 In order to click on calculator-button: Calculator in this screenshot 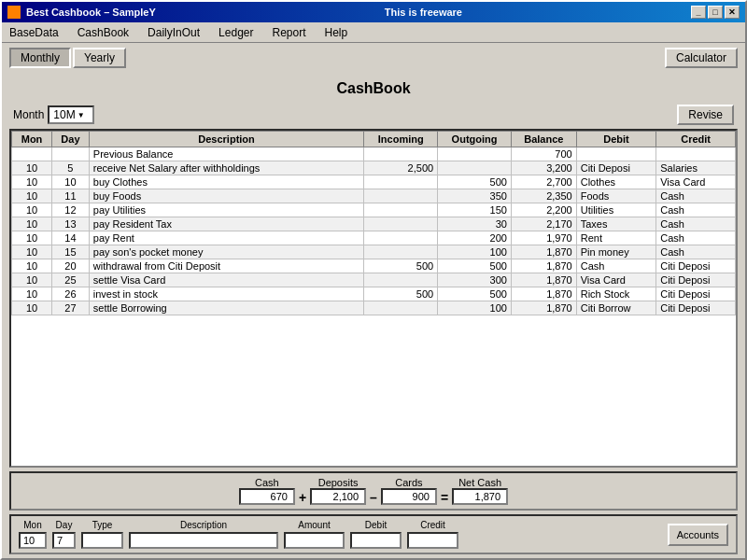, I will do `click(701, 58)`.